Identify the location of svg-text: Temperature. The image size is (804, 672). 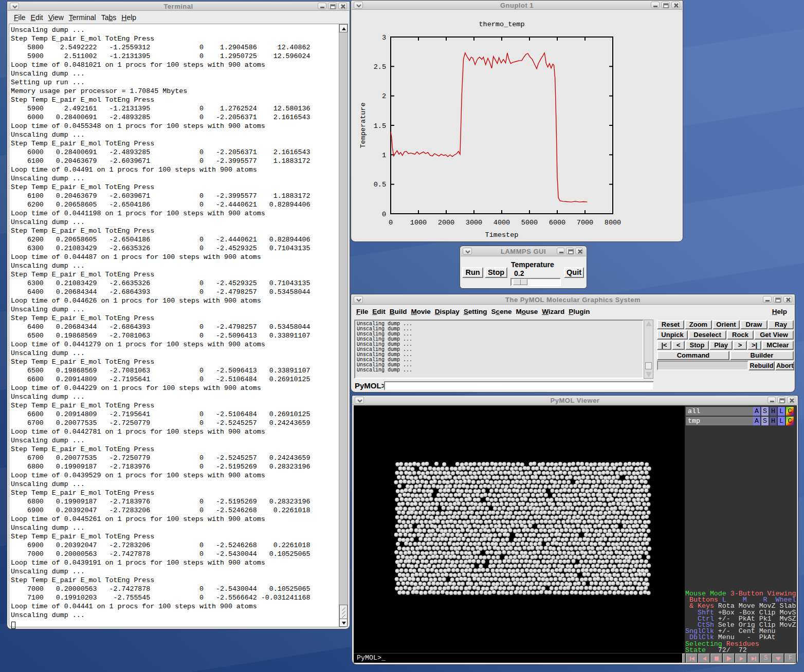
(363, 125).